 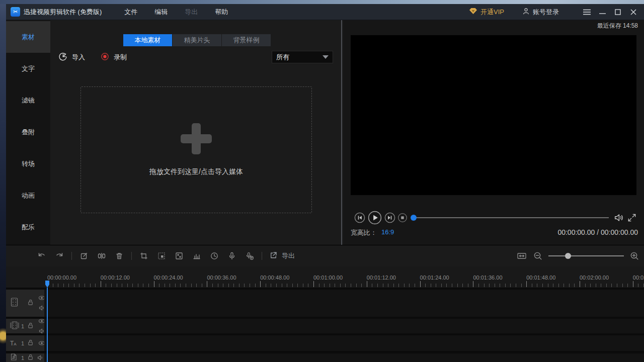 I want to click on mute-speaker-icon, so click(x=40, y=358).